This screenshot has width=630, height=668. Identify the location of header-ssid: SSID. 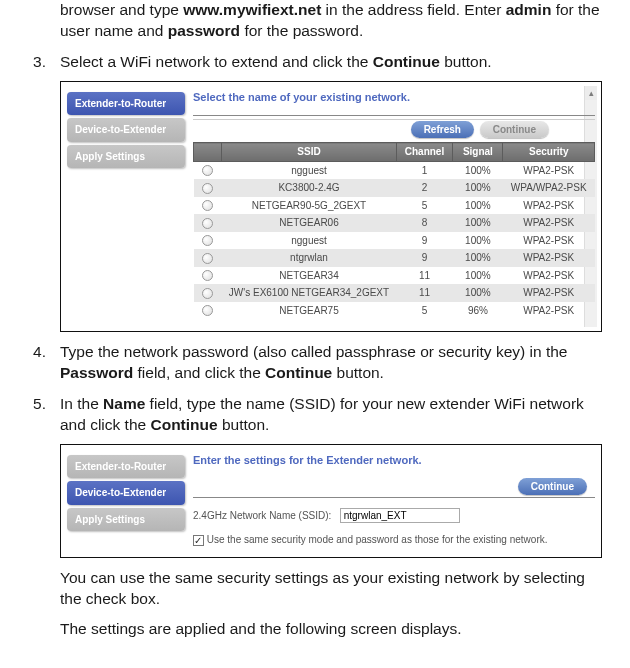
(309, 152).